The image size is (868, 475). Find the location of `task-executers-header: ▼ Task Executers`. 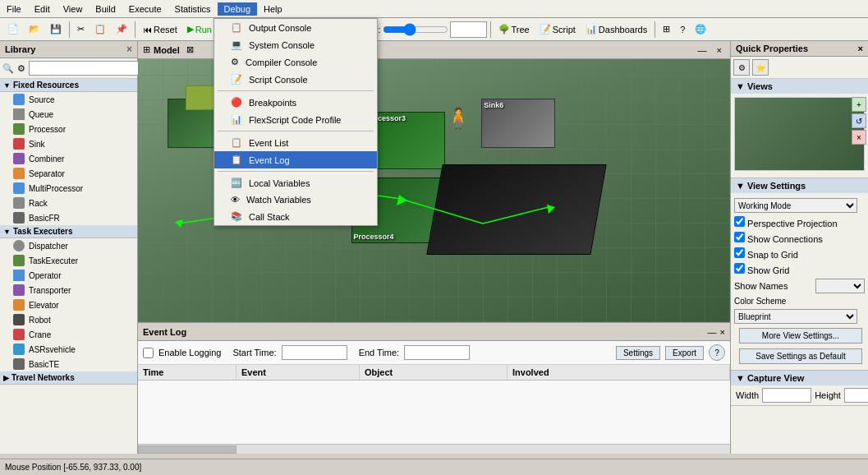

task-executers-header: ▼ Task Executers is located at coordinates (69, 232).